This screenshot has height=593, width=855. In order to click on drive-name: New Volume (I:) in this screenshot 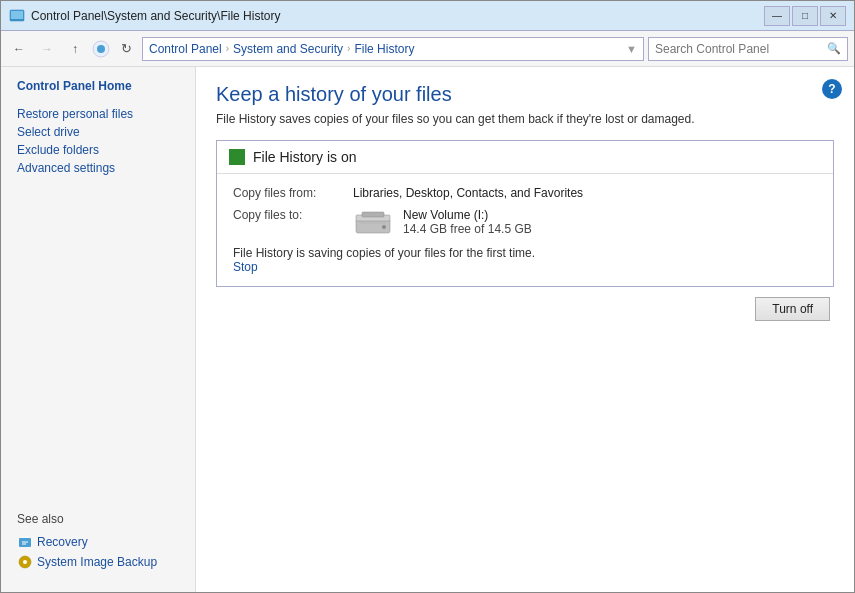, I will do `click(468, 215)`.